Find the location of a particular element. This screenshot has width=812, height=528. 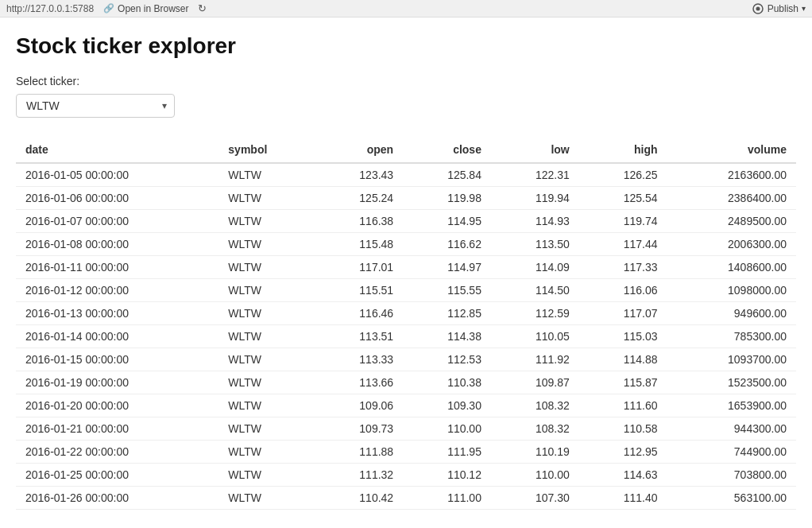

cell-volume: 944300.00 is located at coordinates (732, 429).